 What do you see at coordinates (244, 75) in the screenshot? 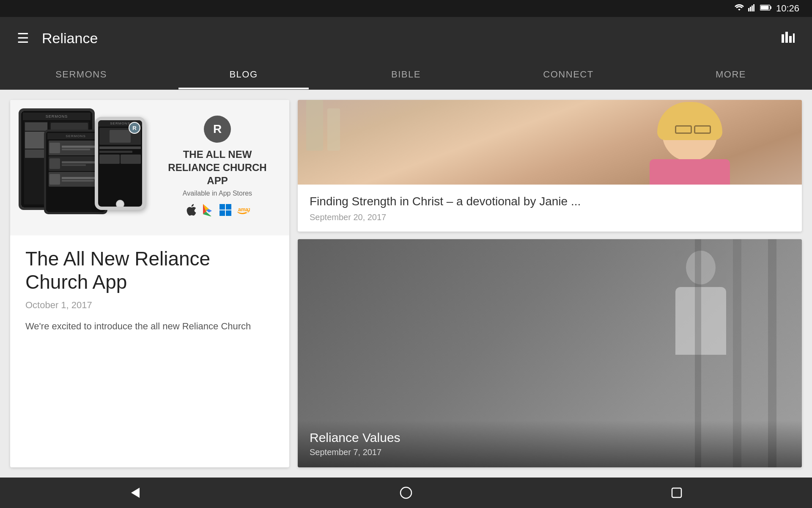
I see `tab-blog: BLOG` at bounding box center [244, 75].